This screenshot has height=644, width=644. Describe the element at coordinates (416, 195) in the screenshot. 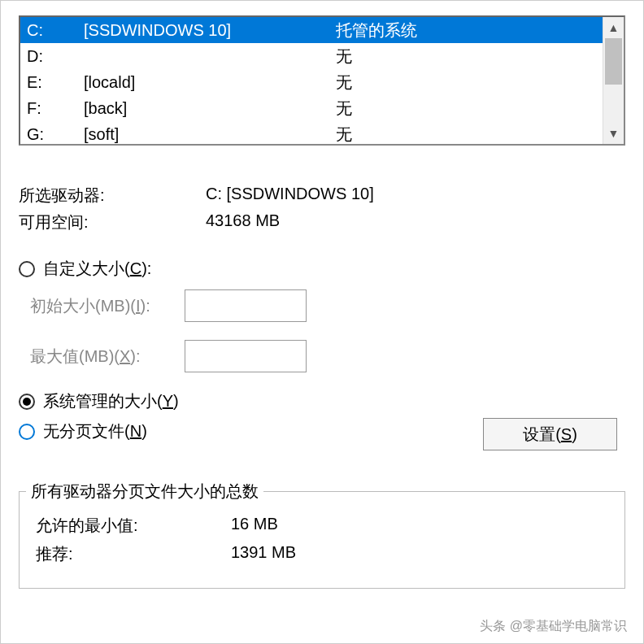

I see `selected-drive-value: C: [SSDWINDOWS 10]` at that location.